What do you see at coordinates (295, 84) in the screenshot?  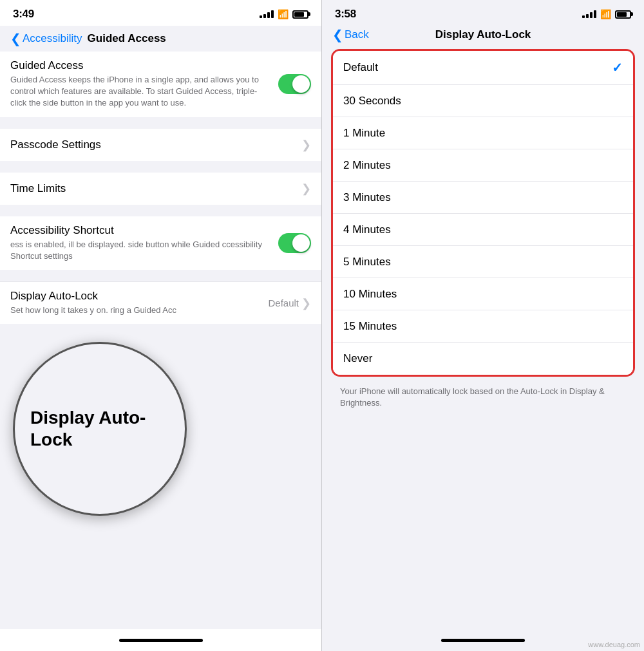 I see `guided-access-toggle` at bounding box center [295, 84].